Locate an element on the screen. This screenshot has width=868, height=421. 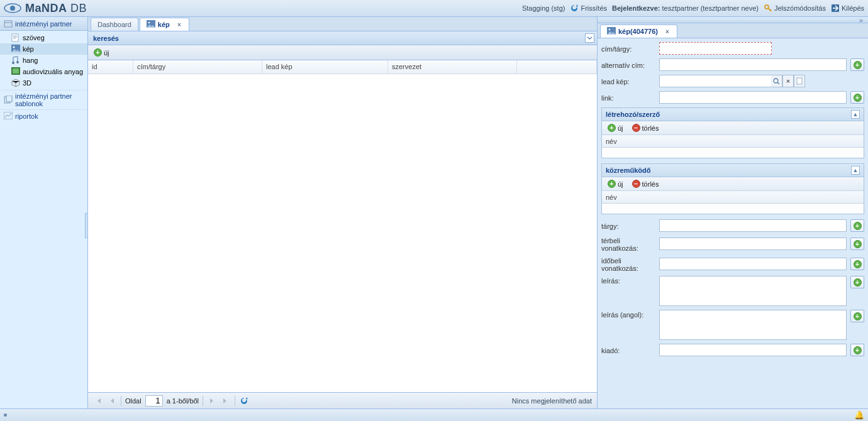
contrib-col-name: név is located at coordinates (733, 197).